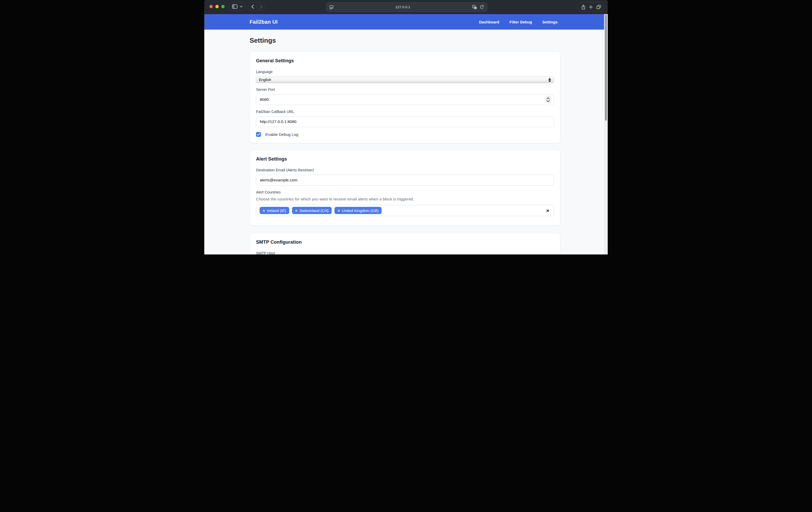  Describe the element at coordinates (405, 122) in the screenshot. I see `callback-url-input` at that location.